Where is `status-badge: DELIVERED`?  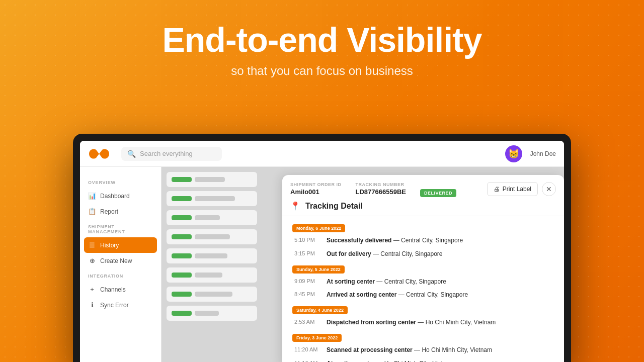
status-badge: DELIVERED is located at coordinates (438, 193).